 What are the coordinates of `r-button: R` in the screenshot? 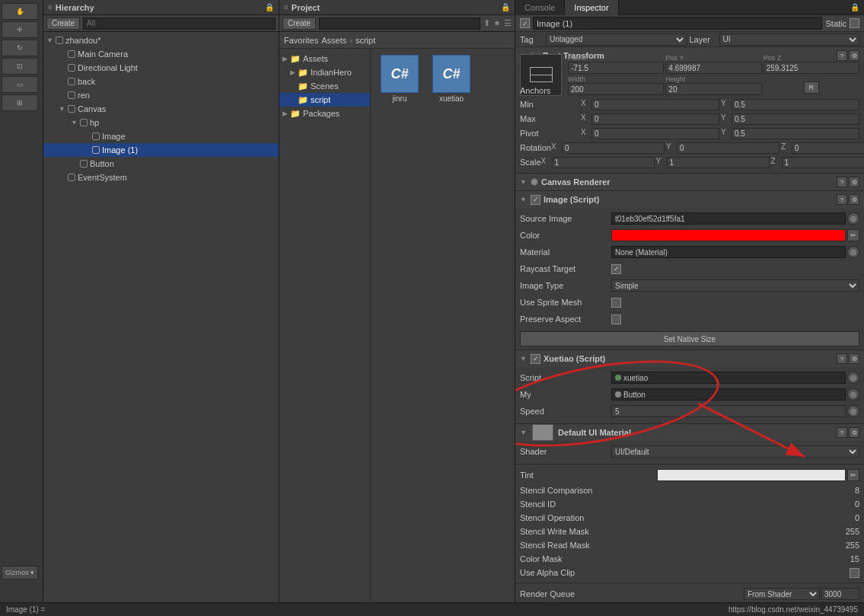 It's located at (811, 88).